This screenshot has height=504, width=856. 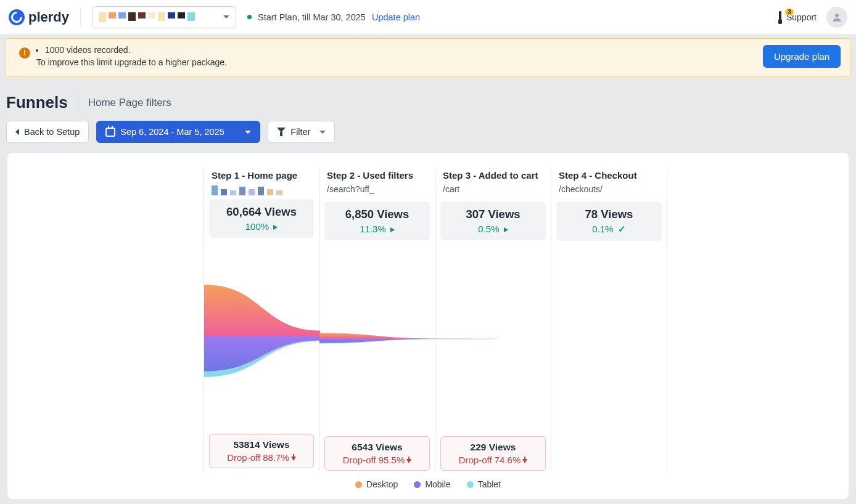 I want to click on alert-improve-line: To improve this limit upgrade to a highe…, so click(x=132, y=62).